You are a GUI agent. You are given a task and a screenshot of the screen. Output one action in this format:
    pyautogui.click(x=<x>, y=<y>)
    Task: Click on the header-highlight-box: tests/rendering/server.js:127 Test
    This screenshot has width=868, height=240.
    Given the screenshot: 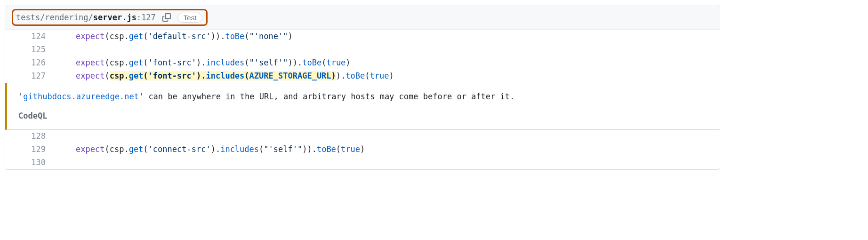 What is the action you would take?
    pyautogui.click(x=110, y=17)
    